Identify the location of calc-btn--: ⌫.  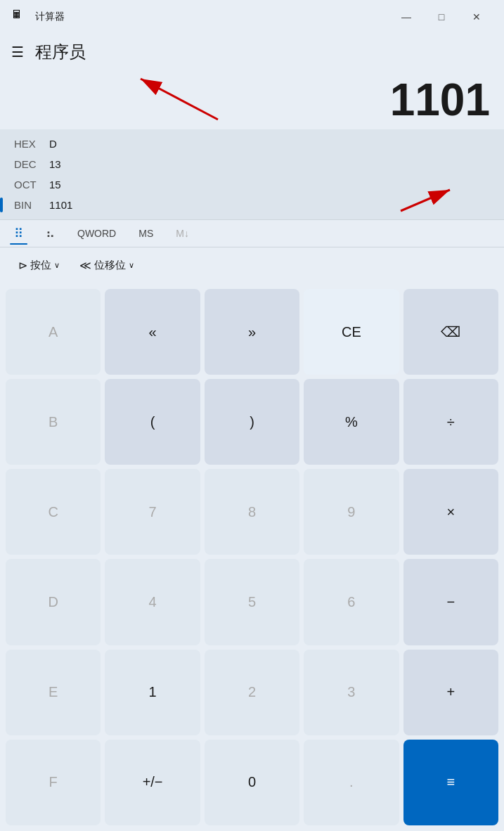
(451, 332).